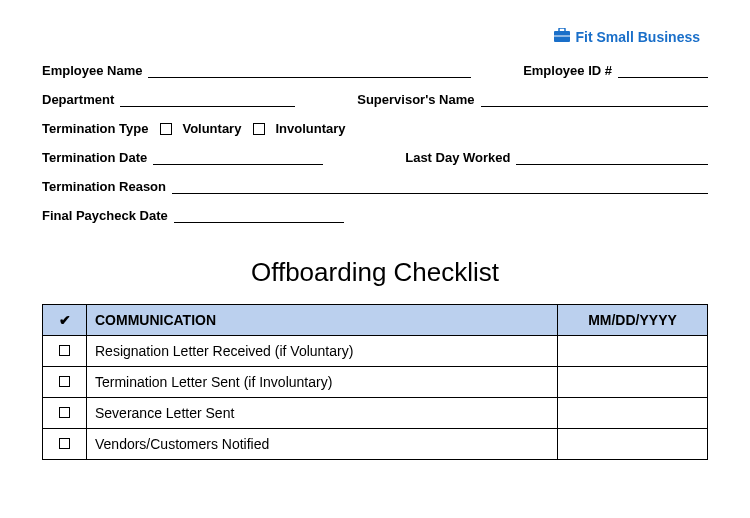 Image resolution: width=750 pixels, height=518 pixels. What do you see at coordinates (458, 158) in the screenshot?
I see `last-day-worked-label: Last Day Worked` at bounding box center [458, 158].